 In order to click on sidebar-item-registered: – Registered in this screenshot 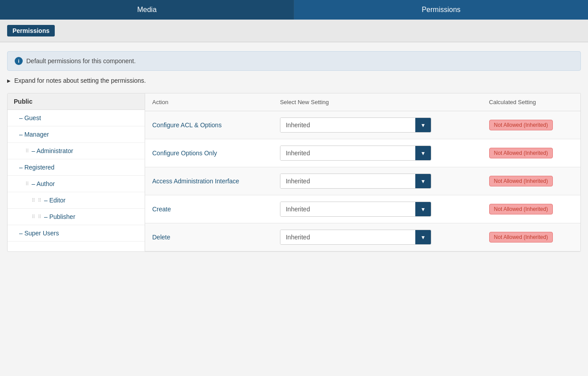, I will do `click(76, 167)`.